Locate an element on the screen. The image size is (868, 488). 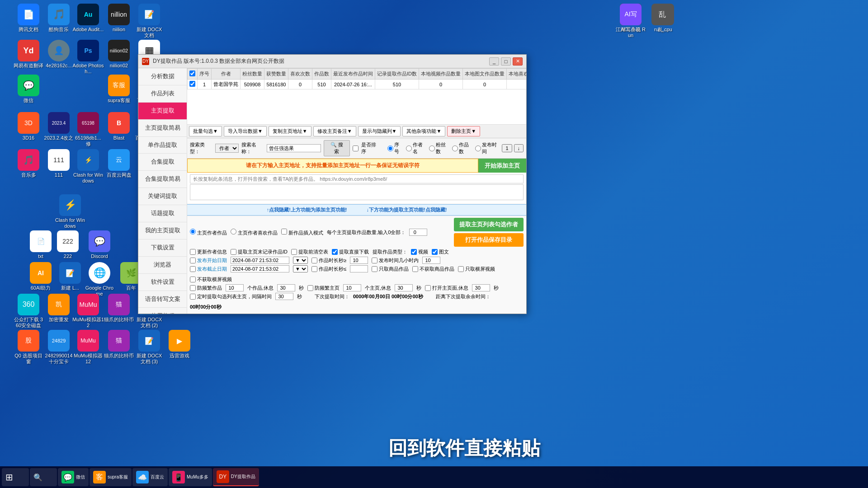
row-checkbox is located at coordinates (193, 84).